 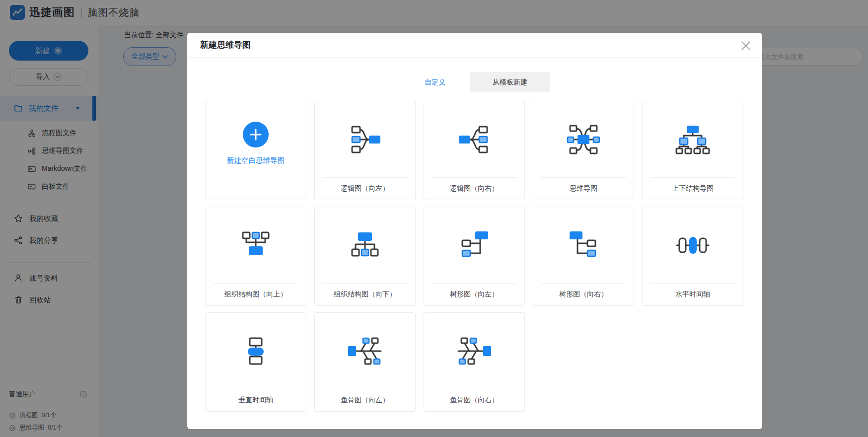 I want to click on card-label: 组织结构图（向下）, so click(x=365, y=294).